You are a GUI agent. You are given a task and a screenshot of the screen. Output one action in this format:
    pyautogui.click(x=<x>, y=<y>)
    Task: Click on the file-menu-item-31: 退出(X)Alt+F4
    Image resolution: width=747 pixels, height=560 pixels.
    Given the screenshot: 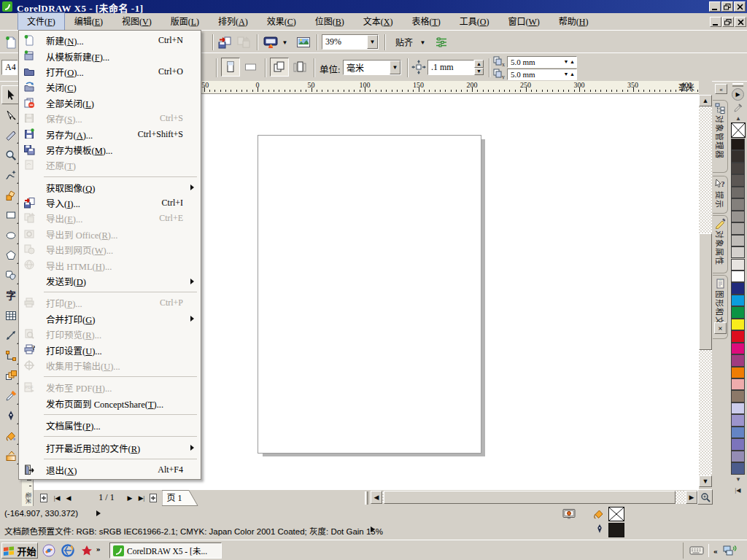 What is the action you would take?
    pyautogui.click(x=109, y=470)
    